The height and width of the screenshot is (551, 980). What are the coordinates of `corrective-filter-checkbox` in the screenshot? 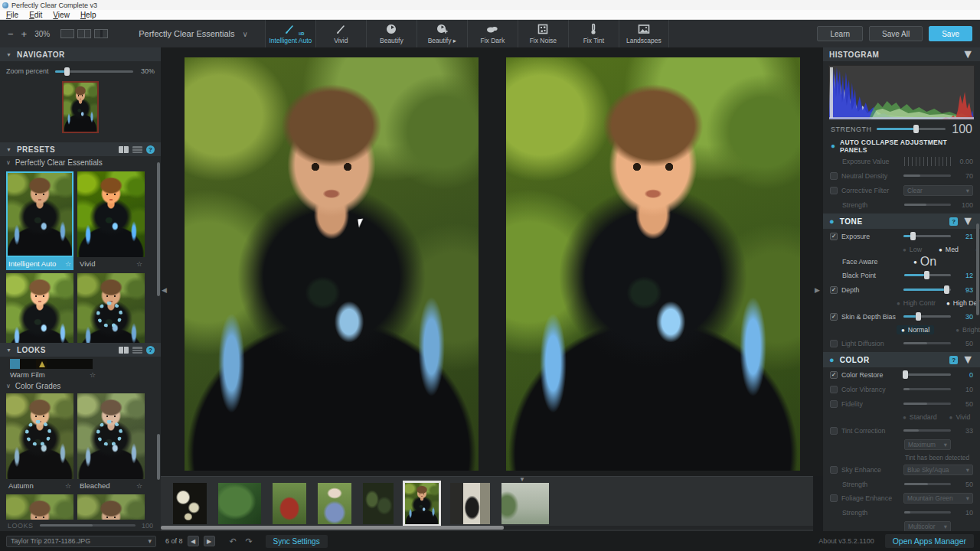 It's located at (834, 191).